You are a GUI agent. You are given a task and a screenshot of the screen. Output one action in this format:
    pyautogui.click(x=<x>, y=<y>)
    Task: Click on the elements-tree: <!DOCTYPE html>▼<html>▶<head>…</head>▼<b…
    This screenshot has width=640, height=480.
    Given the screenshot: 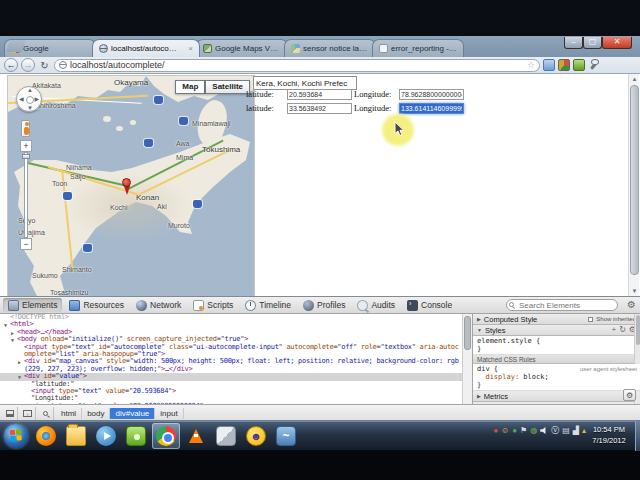 What is the action you would take?
    pyautogui.click(x=231, y=359)
    